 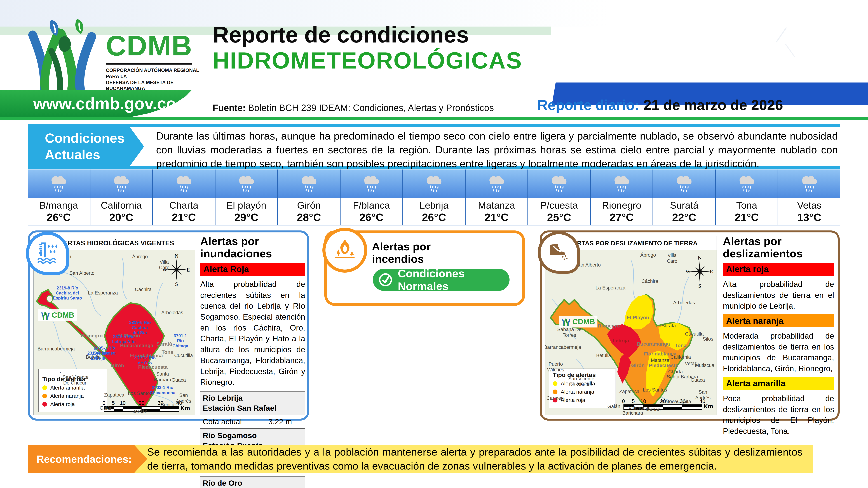 What do you see at coordinates (253, 269) in the screenshot?
I see `flood-alert-level: Alerta Roja` at bounding box center [253, 269].